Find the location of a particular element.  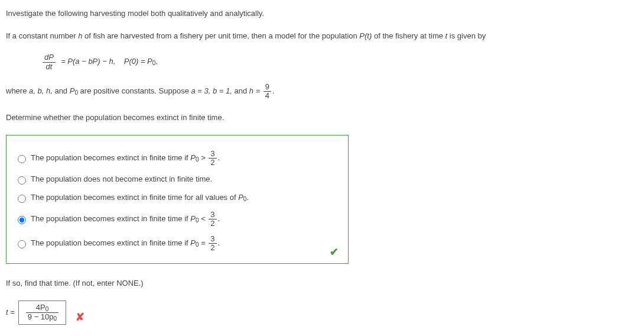

option-3: The population becomes extinct in finite… is located at coordinates (177, 198).